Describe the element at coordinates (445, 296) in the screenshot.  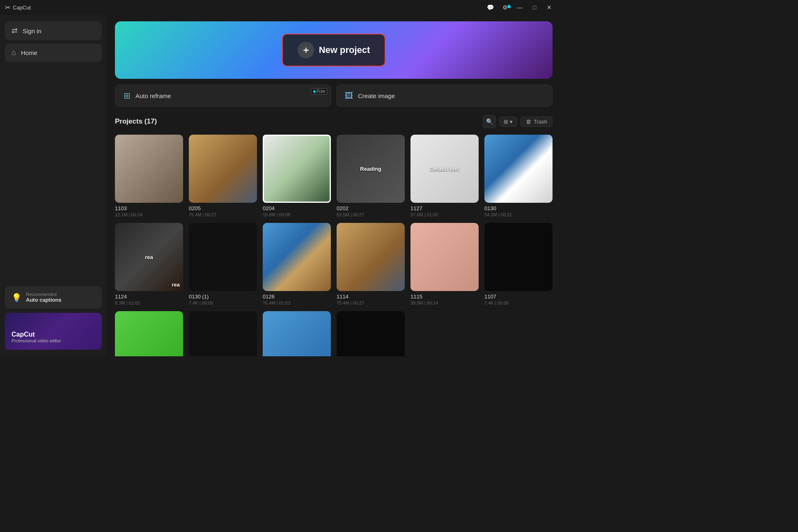
I see `project-name: 1115` at that location.